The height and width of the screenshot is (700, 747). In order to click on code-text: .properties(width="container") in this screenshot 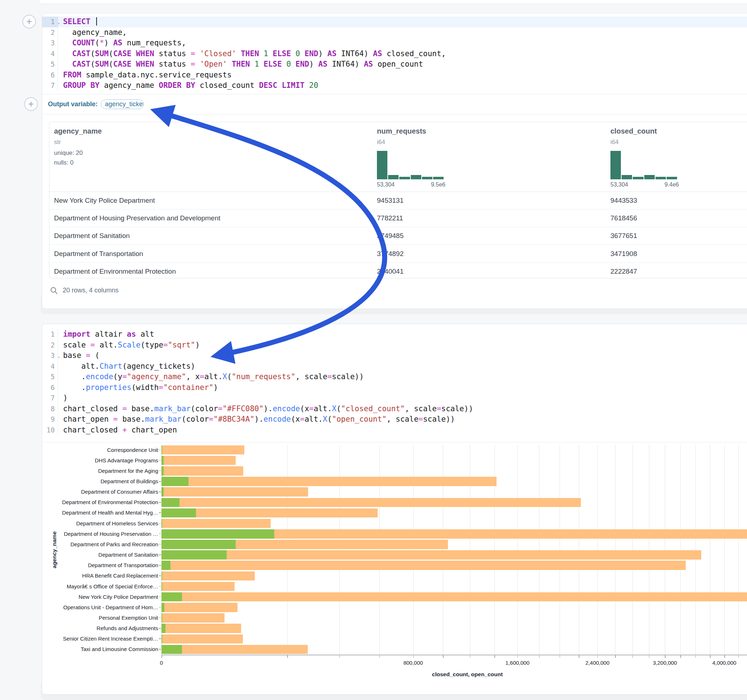, I will do `click(402, 388)`.